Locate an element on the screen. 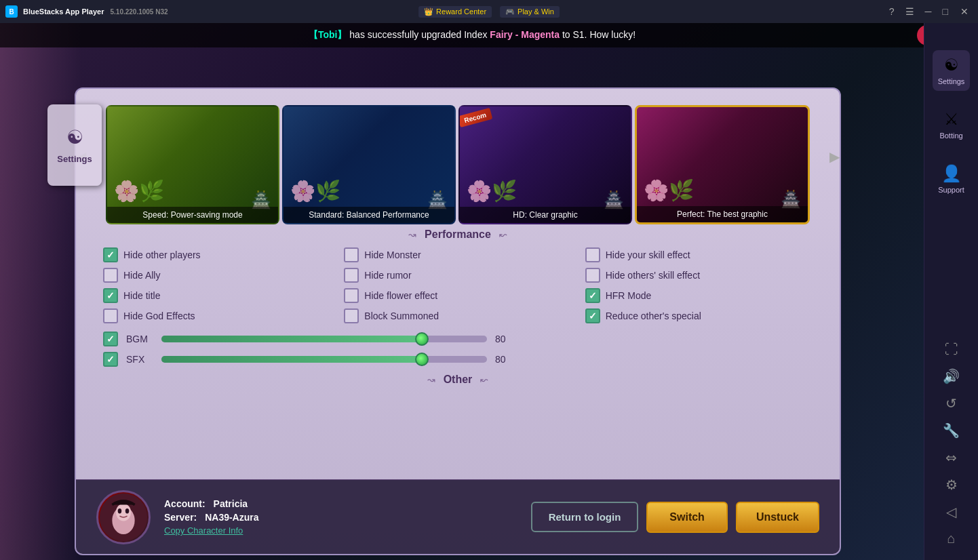 This screenshot has width=978, height=560. arrow-left-icon: ◁ is located at coordinates (951, 512).